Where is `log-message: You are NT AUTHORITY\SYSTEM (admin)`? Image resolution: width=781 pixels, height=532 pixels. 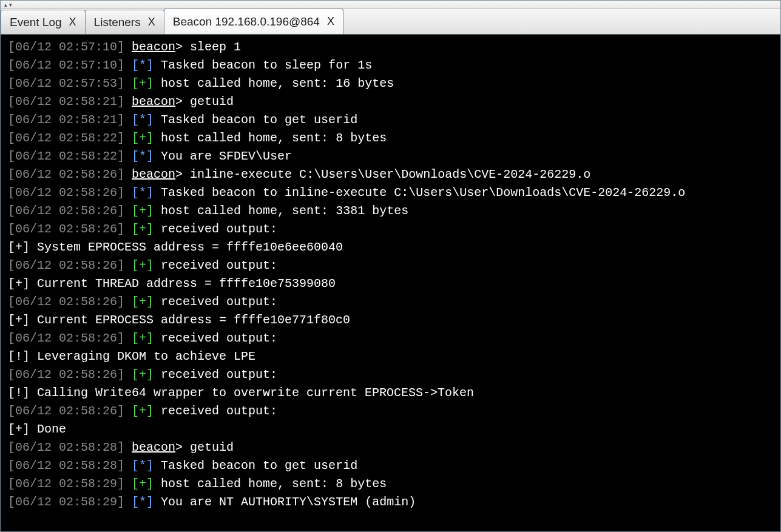 log-message: You are NT AUTHORITY\SYSTEM (admin) is located at coordinates (288, 502).